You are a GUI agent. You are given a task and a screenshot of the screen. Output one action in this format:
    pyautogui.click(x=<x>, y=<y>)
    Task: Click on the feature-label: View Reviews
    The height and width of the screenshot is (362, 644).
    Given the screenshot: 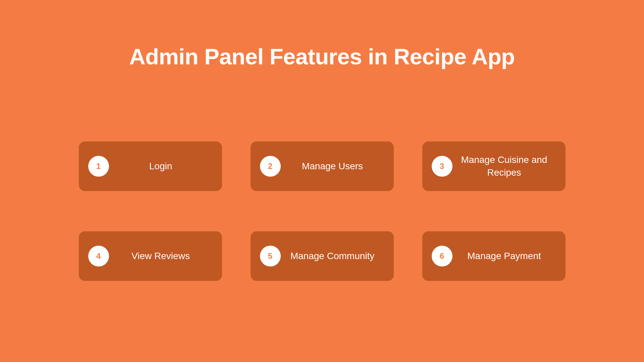 What is the action you would take?
    pyautogui.click(x=161, y=256)
    